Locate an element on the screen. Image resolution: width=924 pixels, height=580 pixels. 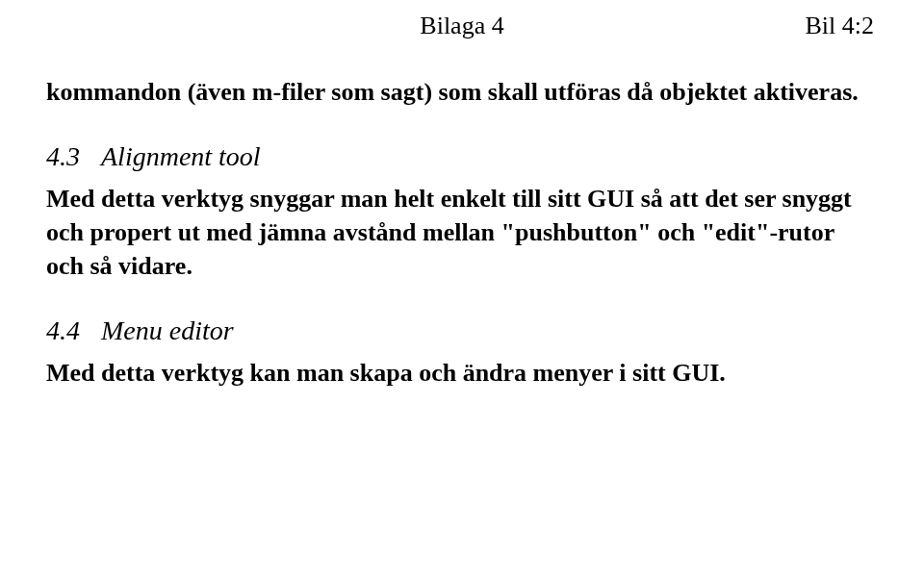
section-body-4-4: Med detta verktyg kan man skapa och ändr… is located at coordinates (462, 373).